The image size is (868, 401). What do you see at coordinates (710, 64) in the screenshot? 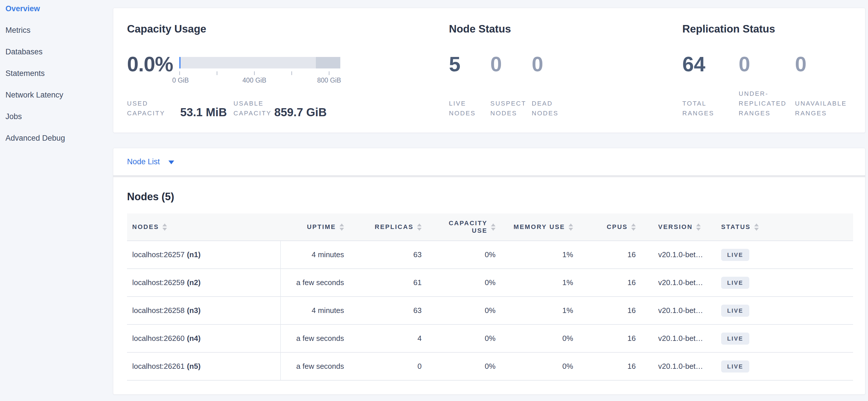
I see `total-ranges-value: 64` at bounding box center [710, 64].